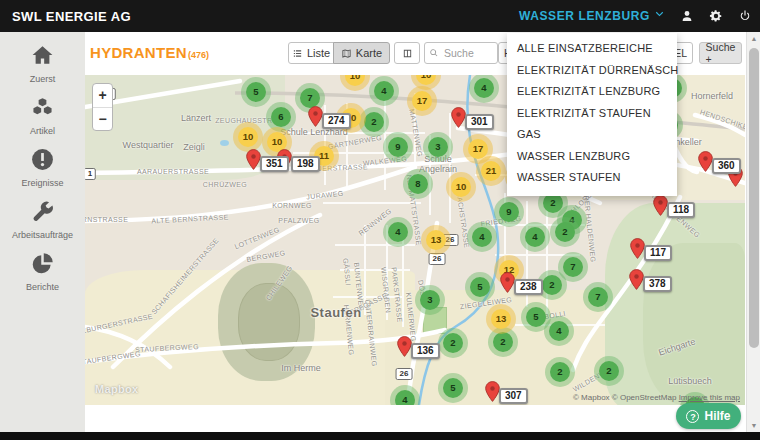 Image resolution: width=760 pixels, height=440 pixels. I want to click on improve-map-link: Improve this map, so click(710, 398).